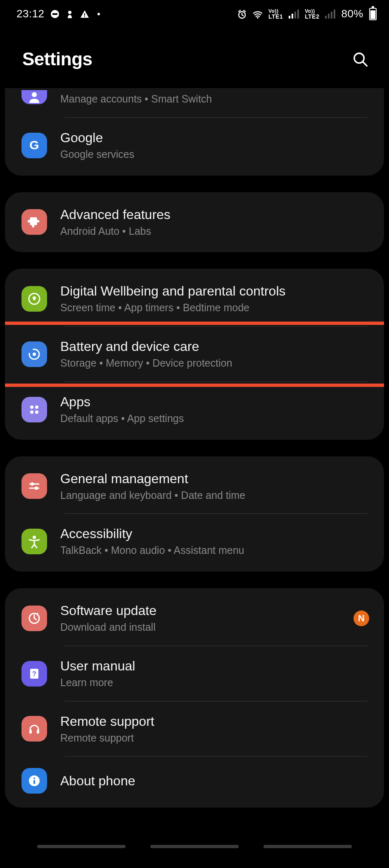 This screenshot has height=868, width=389. Describe the element at coordinates (70, 14) in the screenshot. I see `child-icon` at that location.